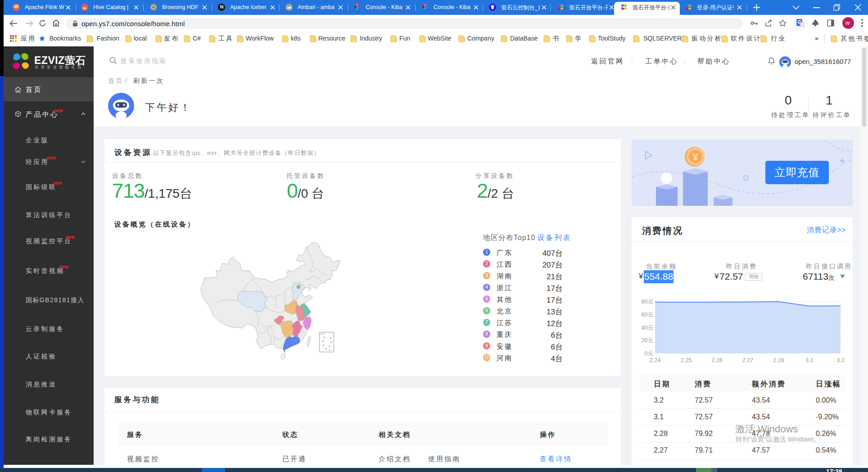 This screenshot has width=868, height=472. Describe the element at coordinates (647, 315) in the screenshot. I see `svg-text: 60元` at that location.